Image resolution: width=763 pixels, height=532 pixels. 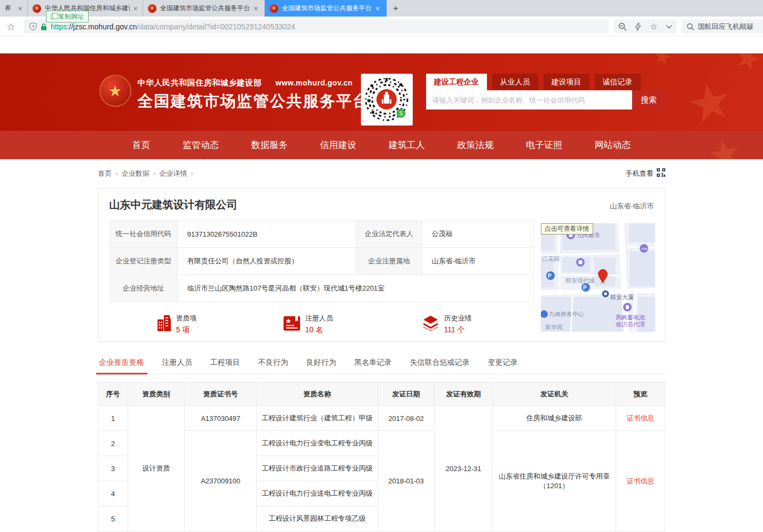 I want to click on browser-tab-3: ★ 全国建筑市场监管公共服务平台 ×, so click(x=204, y=9).